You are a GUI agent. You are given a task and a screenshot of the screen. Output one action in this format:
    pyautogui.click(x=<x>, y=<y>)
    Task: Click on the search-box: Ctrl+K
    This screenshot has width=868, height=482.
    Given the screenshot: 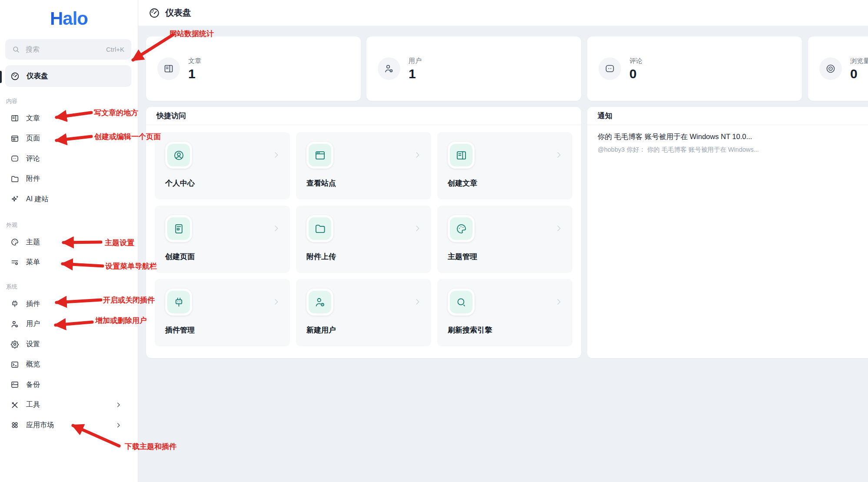 What is the action you would take?
    pyautogui.click(x=68, y=50)
    